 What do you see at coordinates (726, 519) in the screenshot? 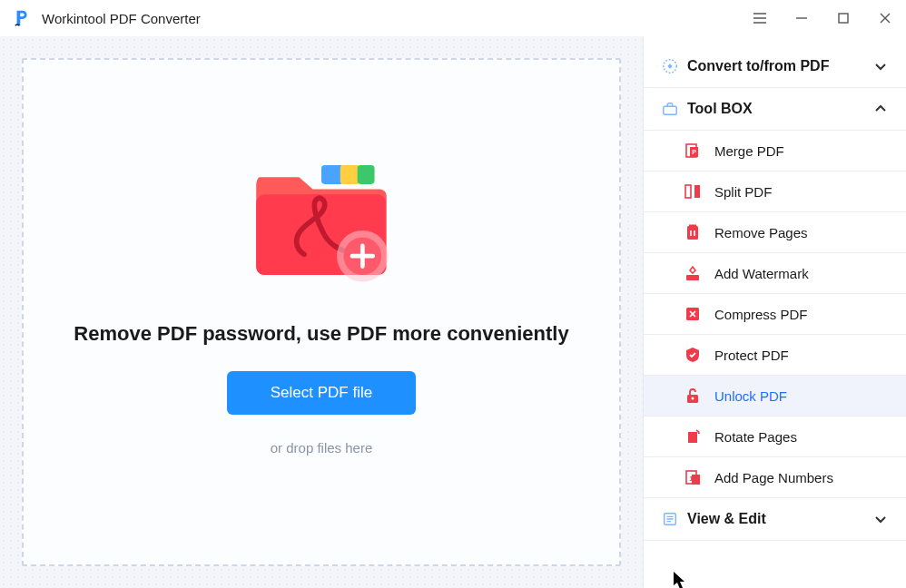
I see `section-view-edit-label: View & Edit` at bounding box center [726, 519].